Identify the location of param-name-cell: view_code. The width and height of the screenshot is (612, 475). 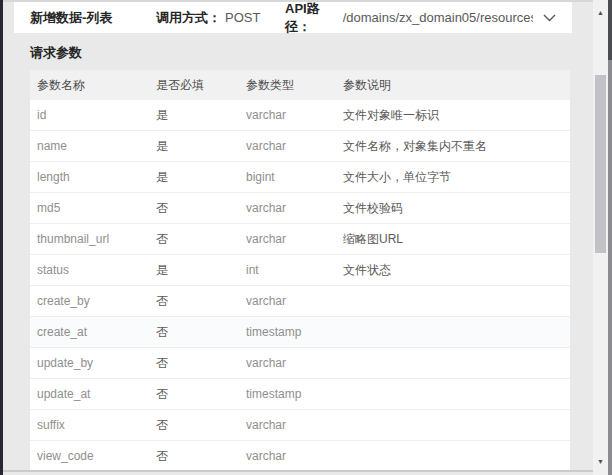
(93, 456).